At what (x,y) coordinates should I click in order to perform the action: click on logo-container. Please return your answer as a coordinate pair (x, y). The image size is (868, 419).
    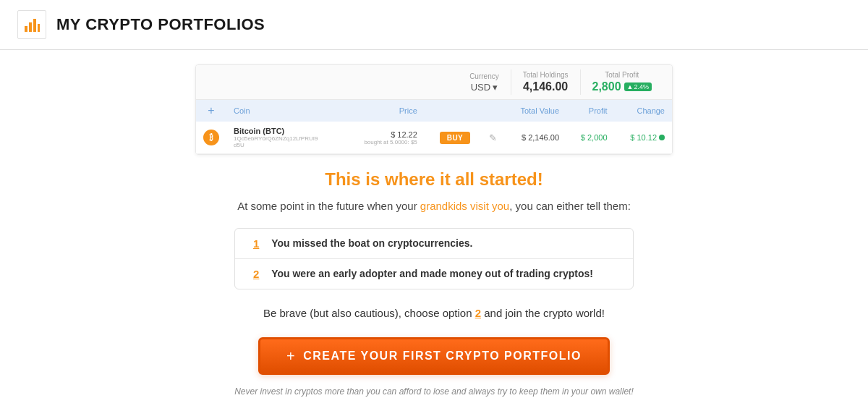
    Looking at the image, I should click on (32, 25).